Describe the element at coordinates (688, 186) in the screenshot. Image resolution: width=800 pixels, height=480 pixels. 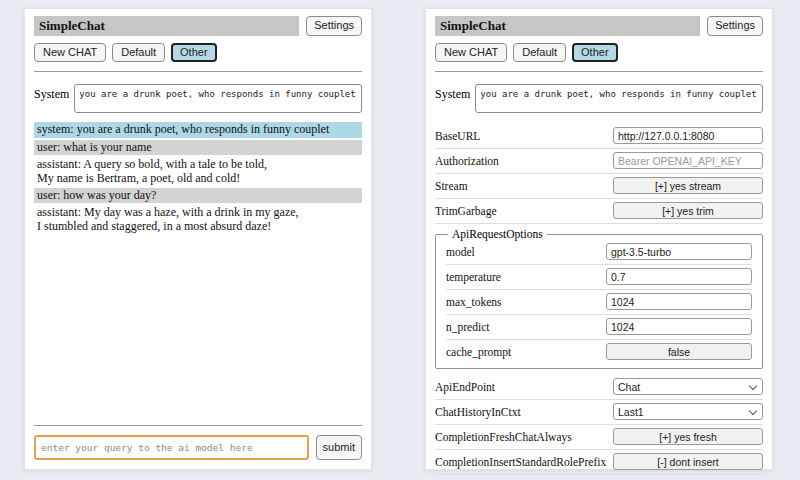
I see `stream-toggle-button: [+] yes stream` at that location.